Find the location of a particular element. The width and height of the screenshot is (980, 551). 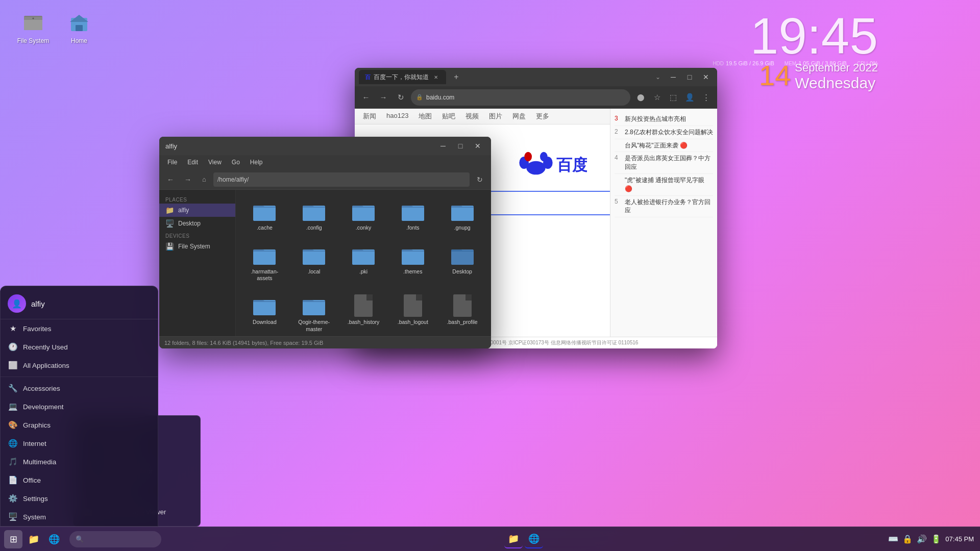

menu-item-multimedia: 🎵 Multimedia is located at coordinates (79, 462).